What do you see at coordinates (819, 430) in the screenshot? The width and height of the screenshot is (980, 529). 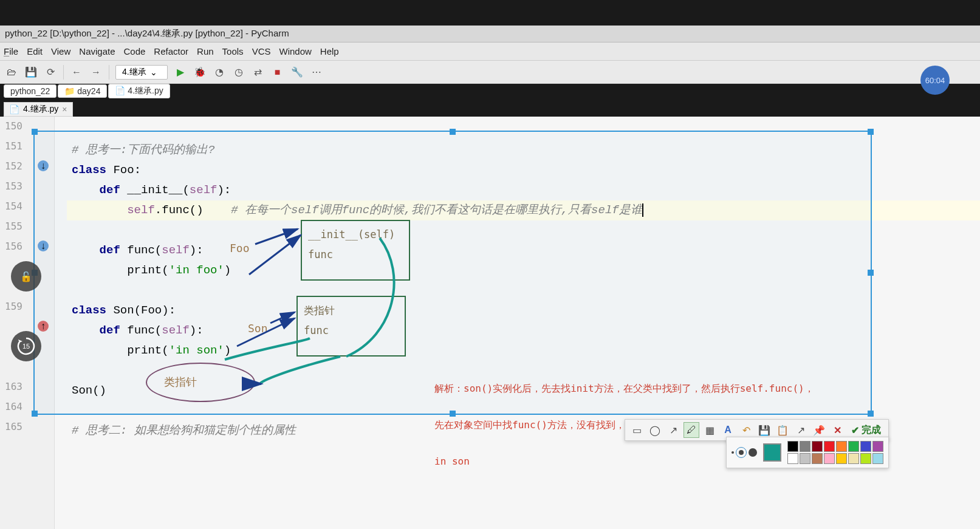 I see `pin-button: 📌` at bounding box center [819, 430].